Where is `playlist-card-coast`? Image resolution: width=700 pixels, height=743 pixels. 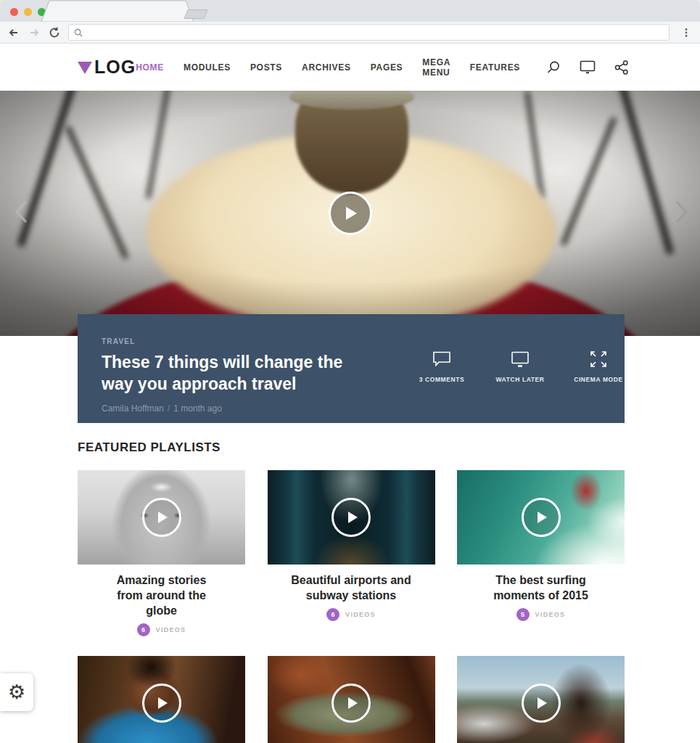 playlist-card-coast is located at coordinates (541, 699).